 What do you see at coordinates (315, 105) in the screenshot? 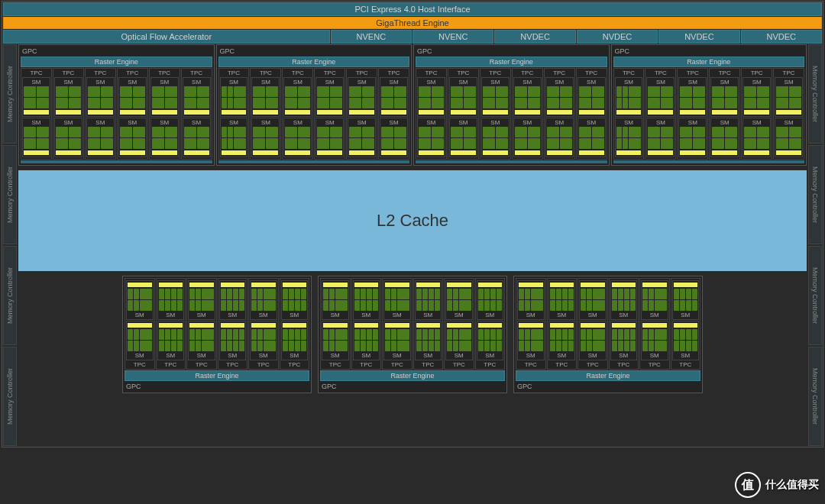
I see `gpc-block: GPC Raster Engine TPC SM SM TPC SM SM TP…` at bounding box center [315, 105].